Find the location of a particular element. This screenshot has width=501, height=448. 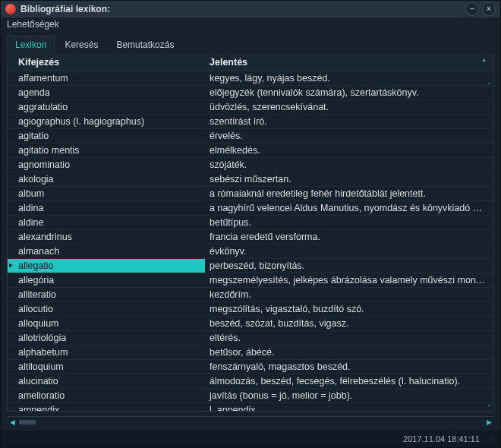

scroll-down-icon: ˅ is located at coordinates (489, 408).